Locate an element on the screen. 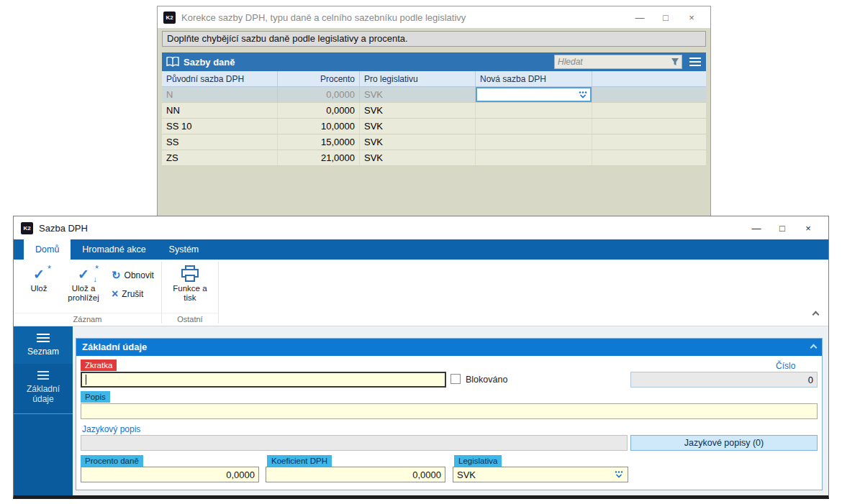 This screenshot has width=842, height=504. left-sidebar: Seznam Základní údaje is located at coordinates (43, 411).